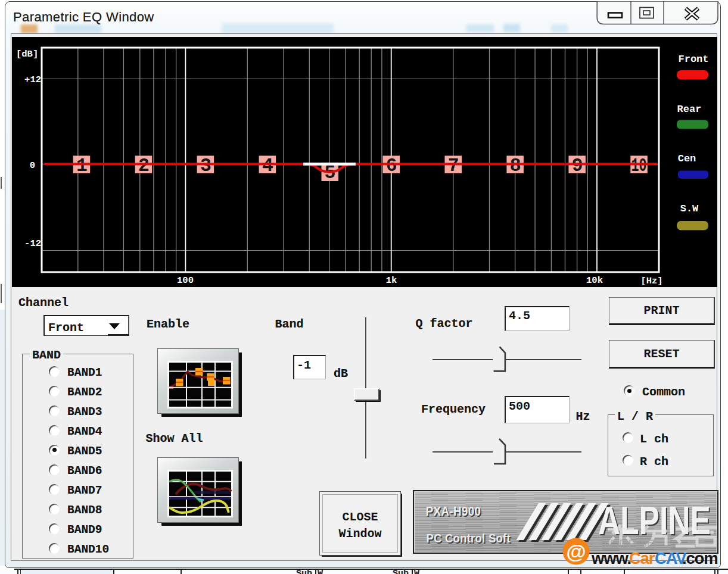 The height and width of the screenshot is (574, 728). I want to click on svg-text: 6, so click(392, 166).